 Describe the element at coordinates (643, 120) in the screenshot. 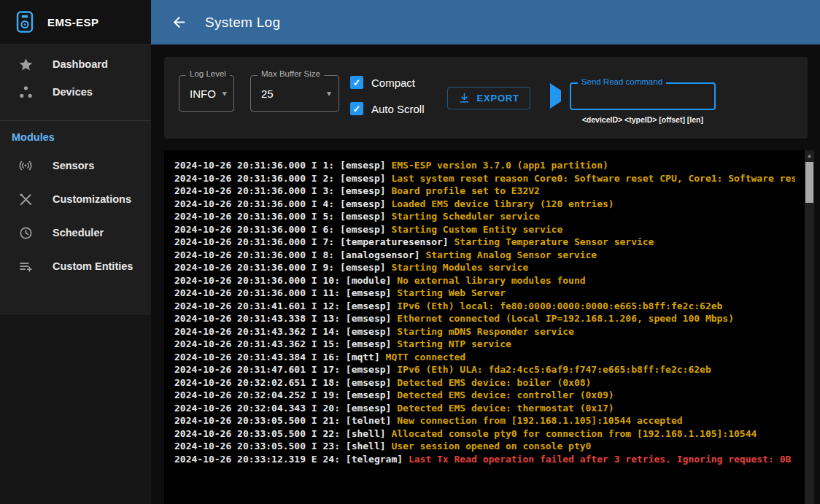

I see `send-read-helper-text: <deviceID> <typeID> [offset] [len]` at that location.